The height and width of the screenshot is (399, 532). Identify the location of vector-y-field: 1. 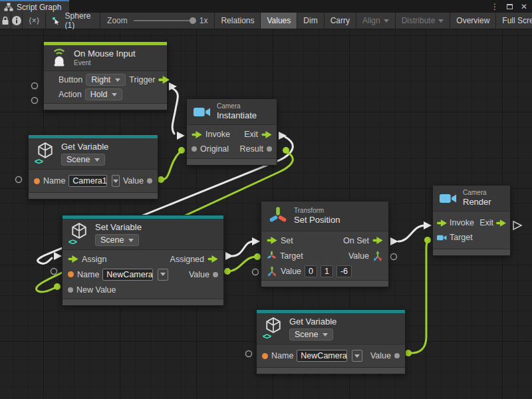
(327, 271).